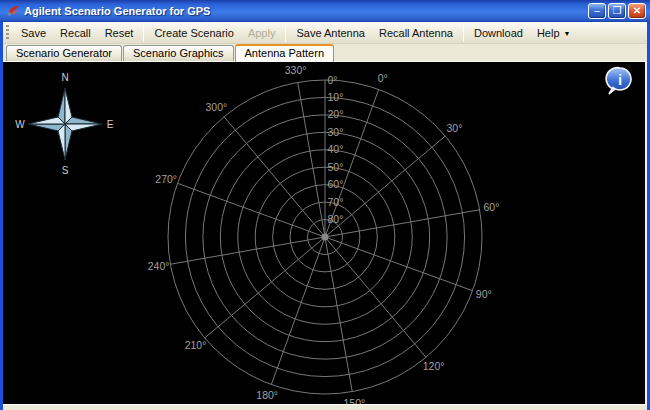 The image size is (650, 410). Describe the element at coordinates (336, 132) in the screenshot. I see `elevation-label: 30°` at that location.